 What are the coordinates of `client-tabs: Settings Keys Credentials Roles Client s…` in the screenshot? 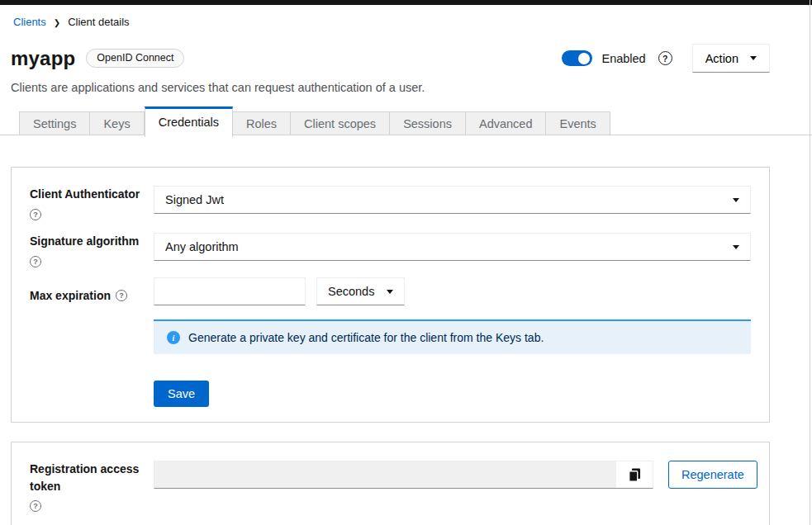 It's located at (406, 121).